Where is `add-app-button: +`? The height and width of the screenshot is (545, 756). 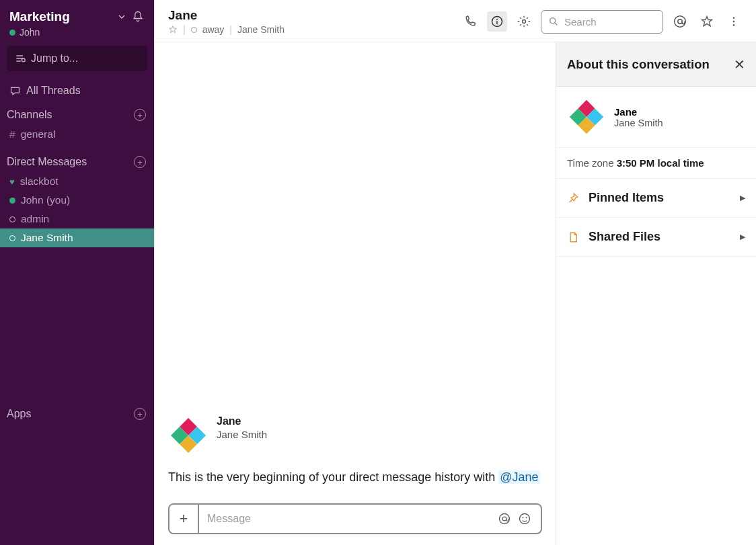 add-app-button: + is located at coordinates (140, 414).